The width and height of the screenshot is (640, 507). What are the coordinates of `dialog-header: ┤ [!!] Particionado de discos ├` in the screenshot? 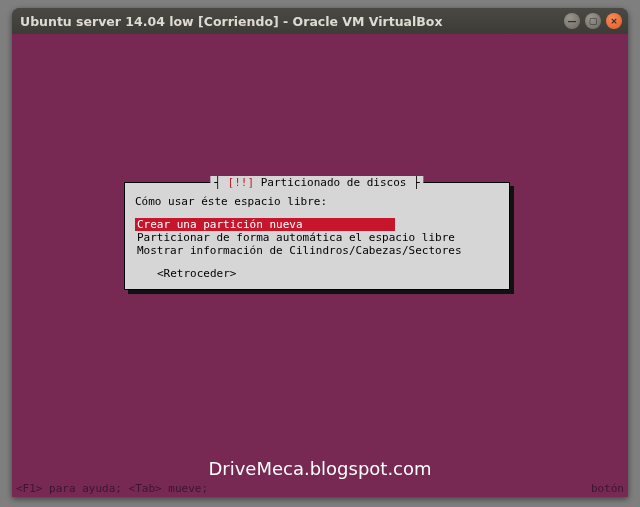 It's located at (316, 182).